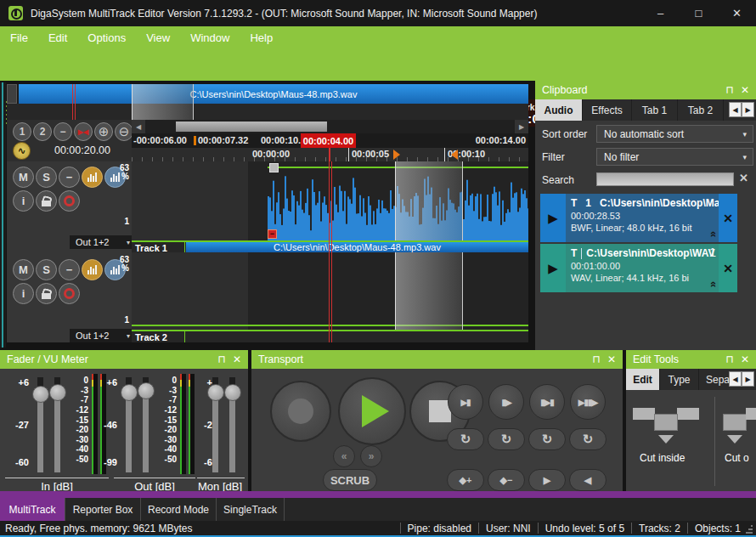 The image size is (756, 537). I want to click on remove-marker-button: ◆−, so click(506, 480).